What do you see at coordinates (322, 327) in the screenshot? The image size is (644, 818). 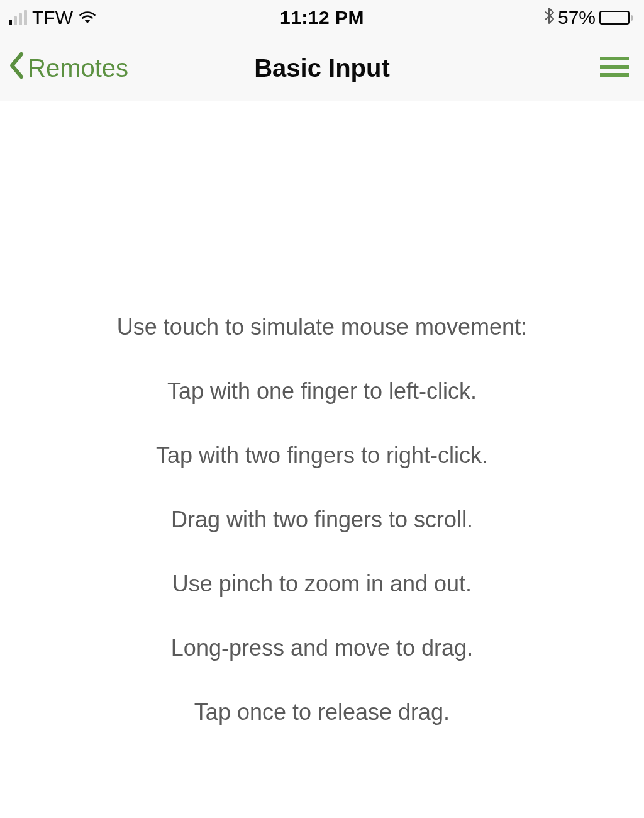 I see `instructions-heading: Use touch to simulate mouse movement:` at bounding box center [322, 327].